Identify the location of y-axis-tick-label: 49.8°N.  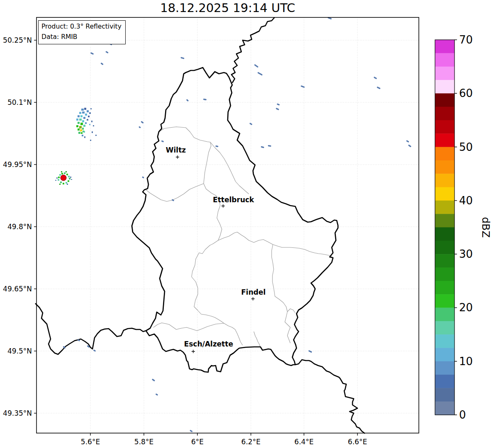
(20, 227).